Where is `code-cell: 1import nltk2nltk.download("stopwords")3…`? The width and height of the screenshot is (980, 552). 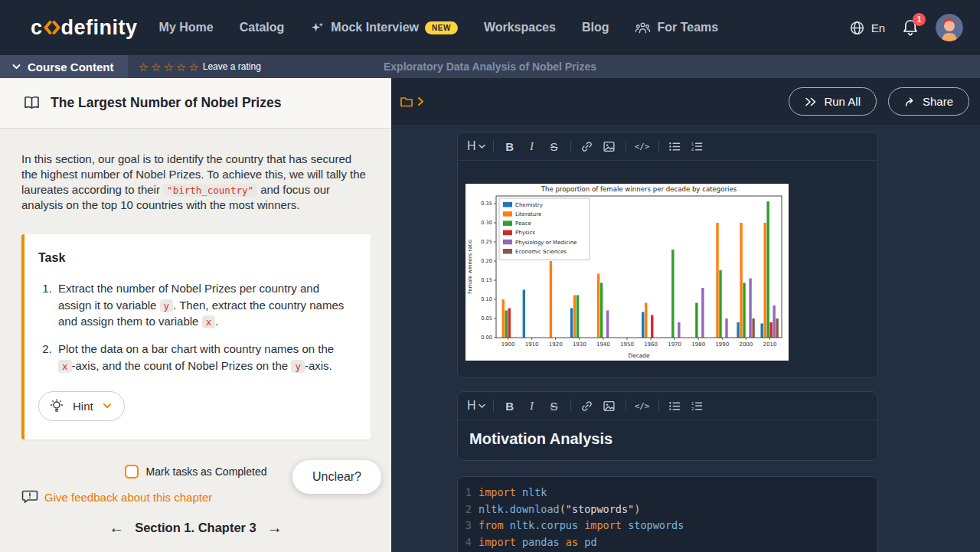 code-cell: 1import nltk2nltk.download("stopwords")3… is located at coordinates (668, 514).